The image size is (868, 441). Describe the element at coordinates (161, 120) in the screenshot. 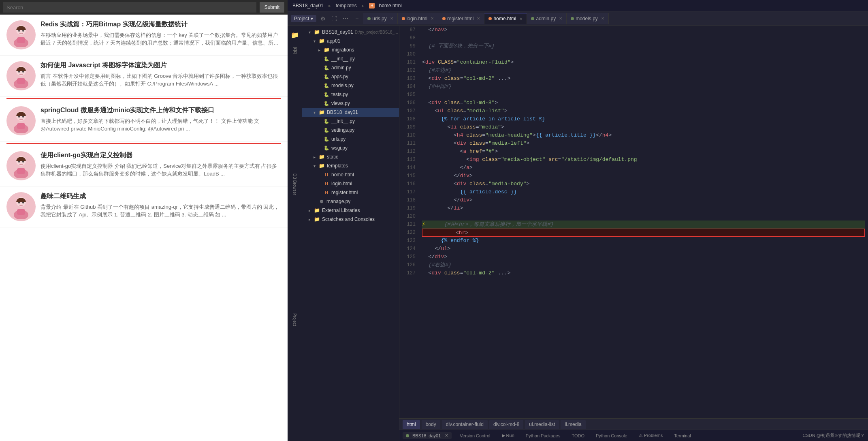

I see `article-content: springCloud 微服务通过minio实现文件上传和文件下载接口 直接上代…` at that location.